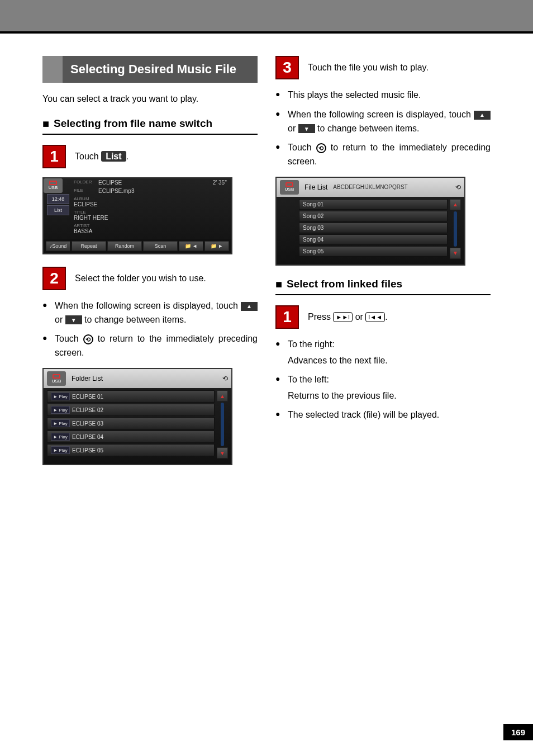 This screenshot has height=756, width=533. Describe the element at coordinates (399, 68) in the screenshot. I see `step-3-text: Touch the file you wish to play.` at that location.